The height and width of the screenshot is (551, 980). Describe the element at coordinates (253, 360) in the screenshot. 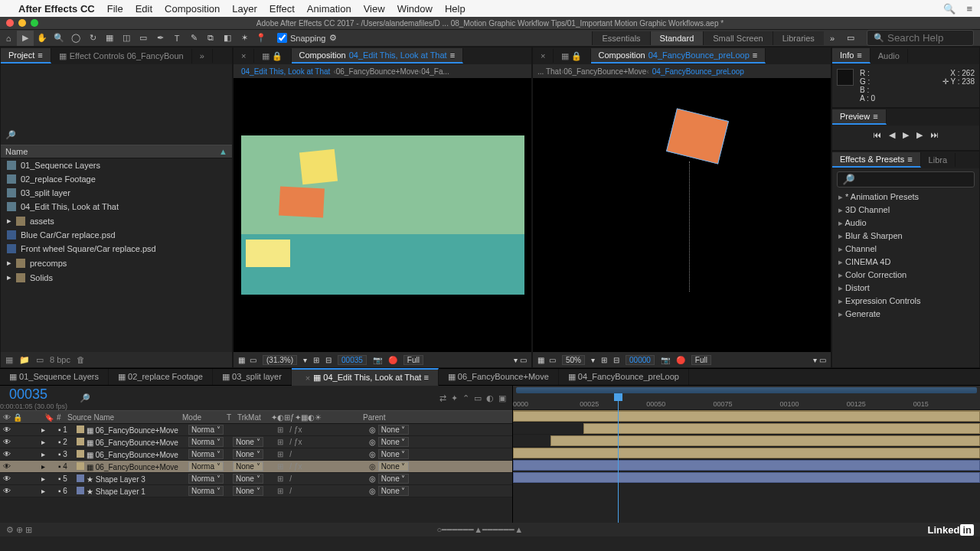

I see `grid-icon: ▭` at that location.